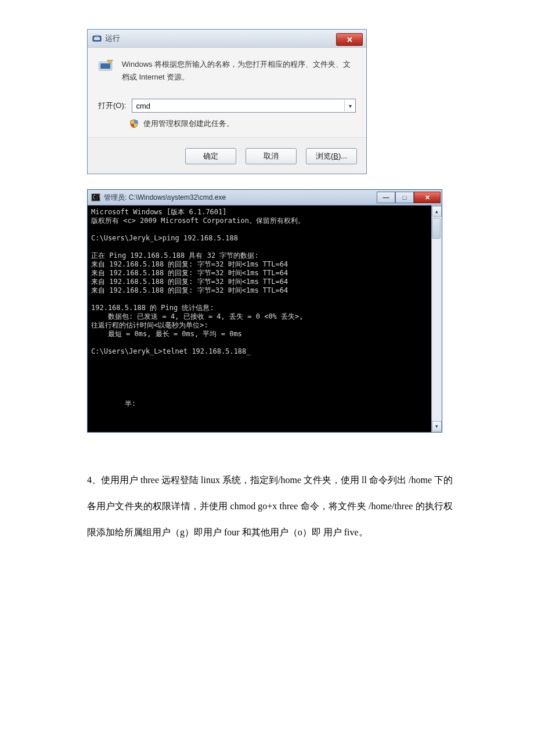 The image size is (534, 756). I want to click on svg-text: C:\, so click(96, 197).